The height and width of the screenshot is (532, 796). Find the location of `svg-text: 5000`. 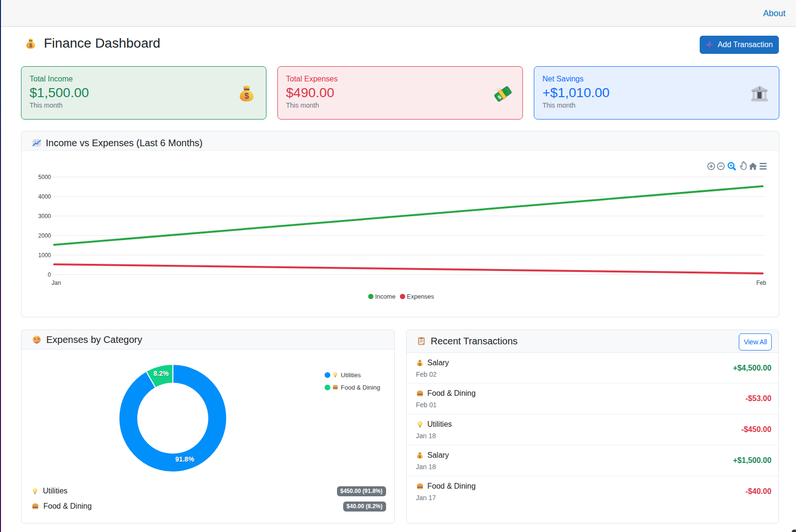

svg-text: 5000 is located at coordinates (45, 177).